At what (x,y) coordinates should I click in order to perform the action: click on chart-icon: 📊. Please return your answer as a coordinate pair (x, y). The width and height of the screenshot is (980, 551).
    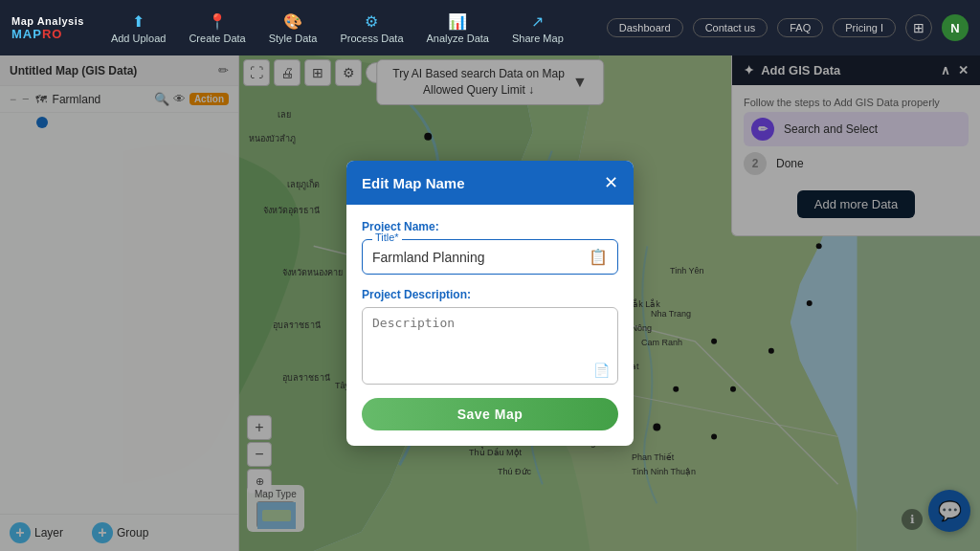
    Looking at the image, I should click on (457, 21).